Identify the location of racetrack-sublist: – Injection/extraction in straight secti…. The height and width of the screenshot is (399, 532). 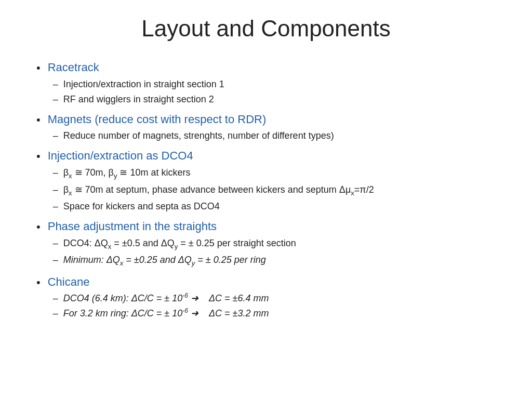
(277, 91).